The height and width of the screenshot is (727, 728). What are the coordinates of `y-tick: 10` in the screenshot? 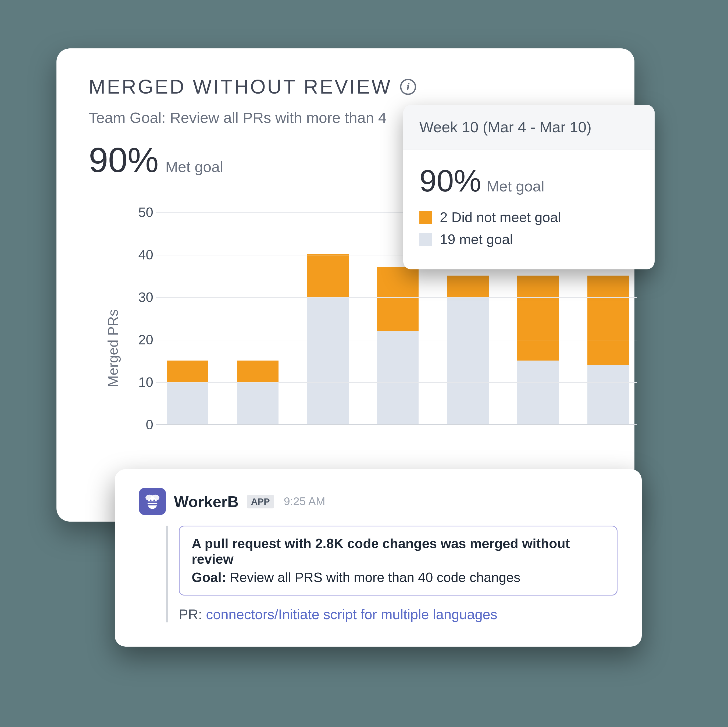 It's located at (141, 382).